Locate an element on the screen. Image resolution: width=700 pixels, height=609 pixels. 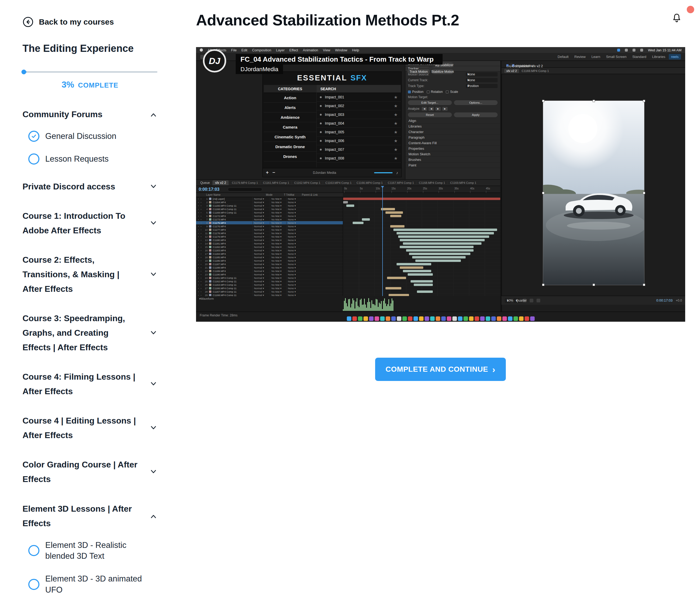
menu-item: Composition is located at coordinates (262, 50).